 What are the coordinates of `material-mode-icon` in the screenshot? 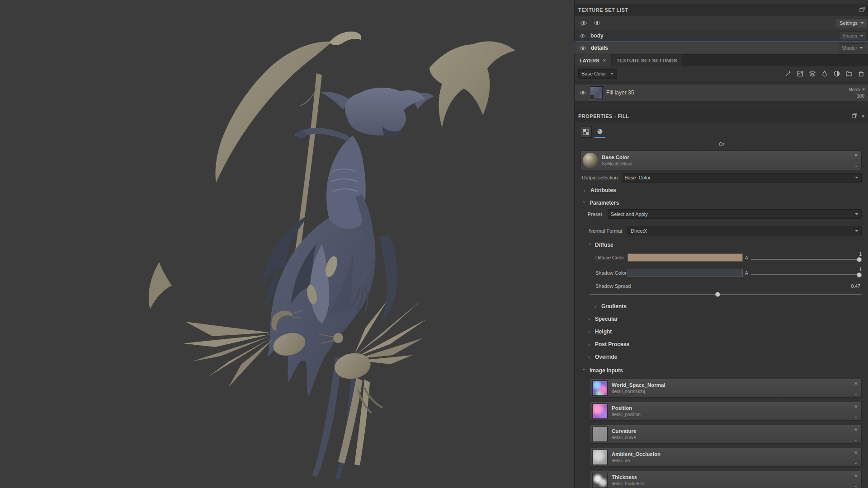 It's located at (586, 132).